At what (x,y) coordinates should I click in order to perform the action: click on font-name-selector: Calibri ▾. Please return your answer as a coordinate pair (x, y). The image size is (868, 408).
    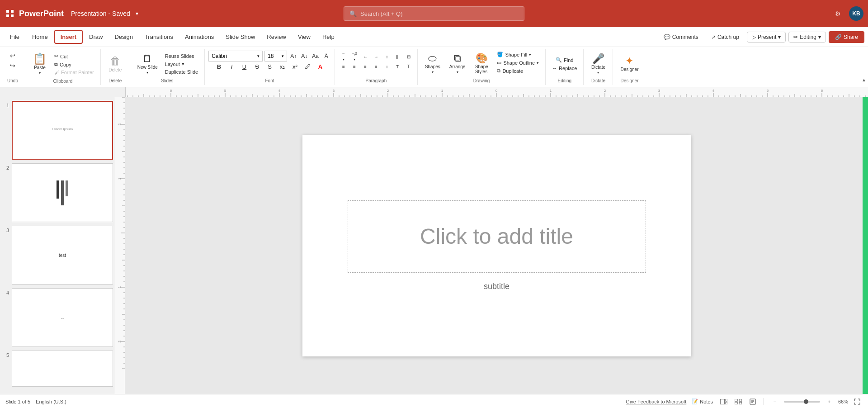
    Looking at the image, I should click on (236, 56).